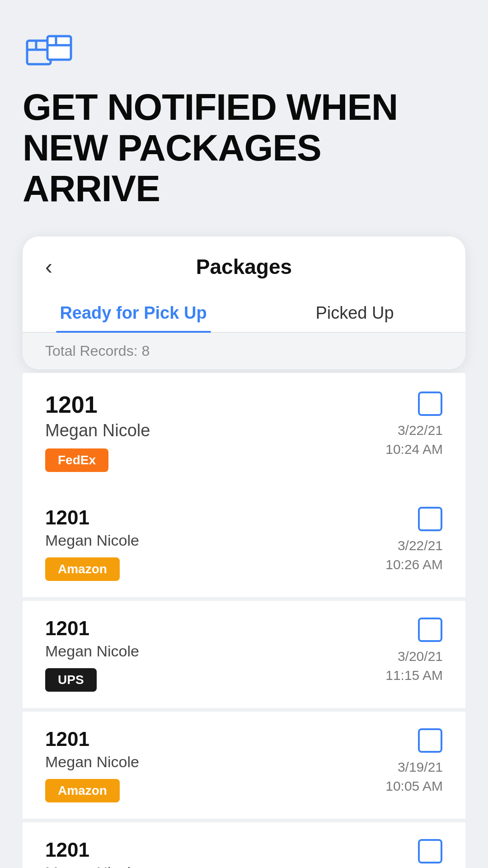 The image size is (488, 868). Describe the element at coordinates (414, 440) in the screenshot. I see `package-date: 3/22/2110:24 AM` at that location.